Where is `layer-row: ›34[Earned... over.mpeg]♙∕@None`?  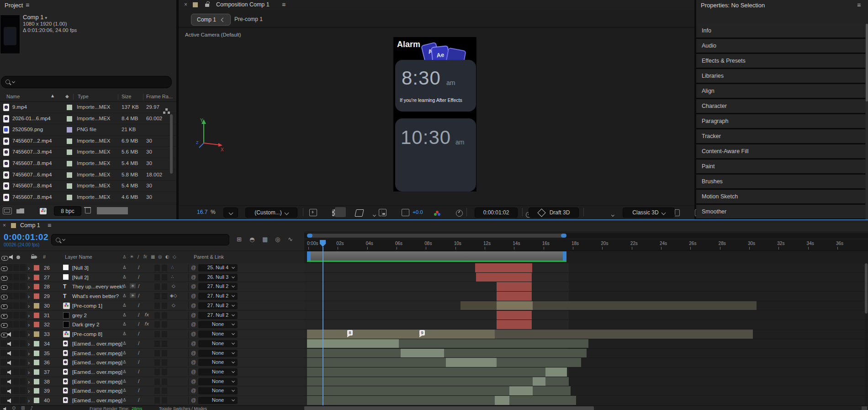 layer-row: ›34[Earned... over.mpeg]♙∕@None is located at coordinates (152, 344).